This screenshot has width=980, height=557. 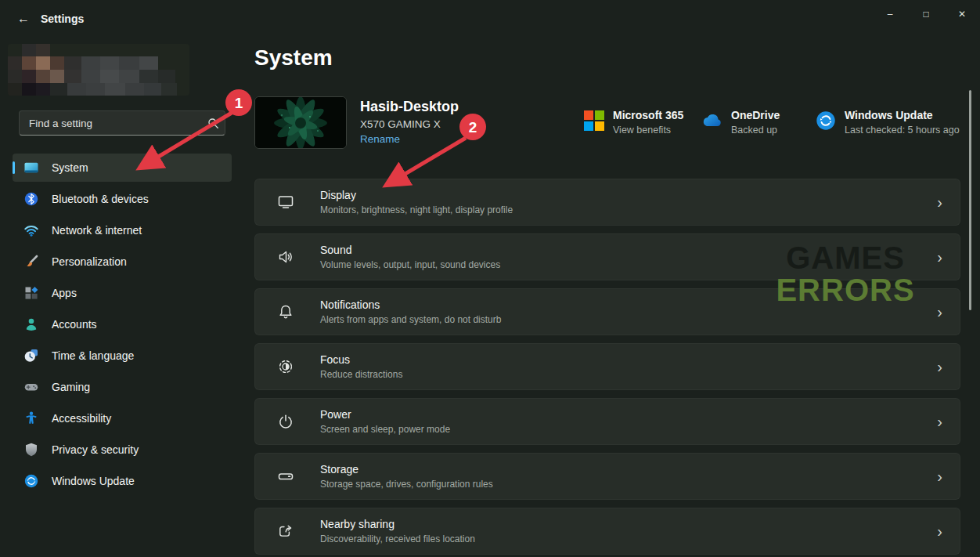 What do you see at coordinates (926, 14) in the screenshot?
I see `maximize-button: □` at bounding box center [926, 14].